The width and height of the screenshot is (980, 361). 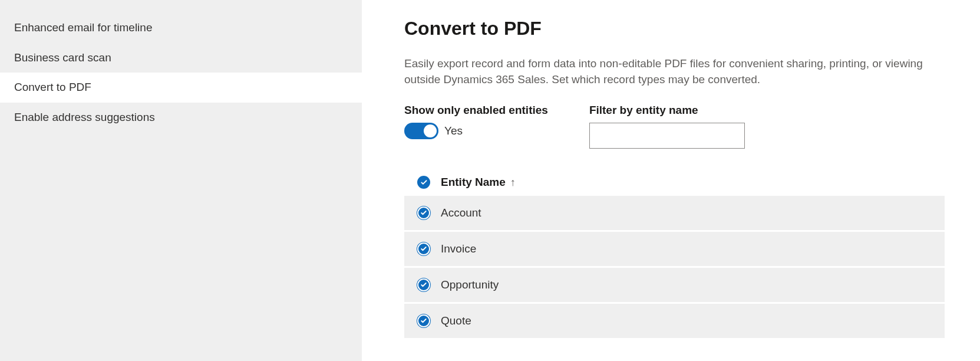 What do you see at coordinates (430, 131) in the screenshot?
I see `toggle-knob` at bounding box center [430, 131].